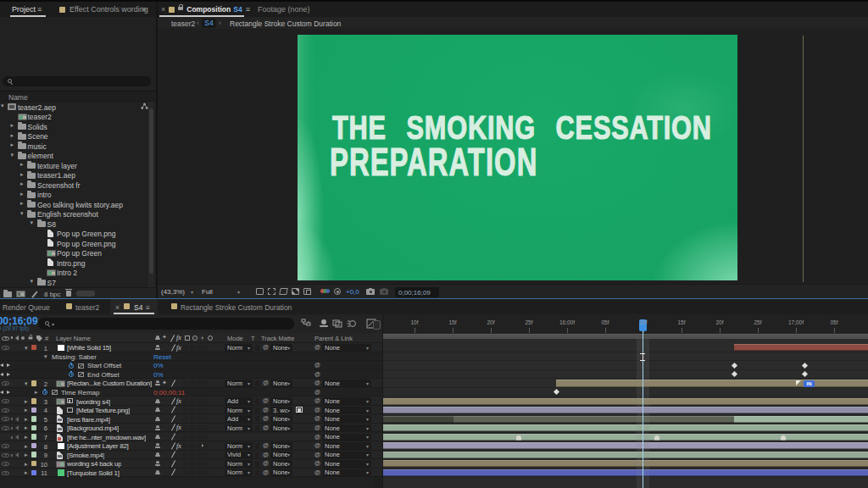 The width and height of the screenshot is (868, 488). Describe the element at coordinates (281, 419) in the screenshot. I see `track-matte-dropdown: None▾` at that location.